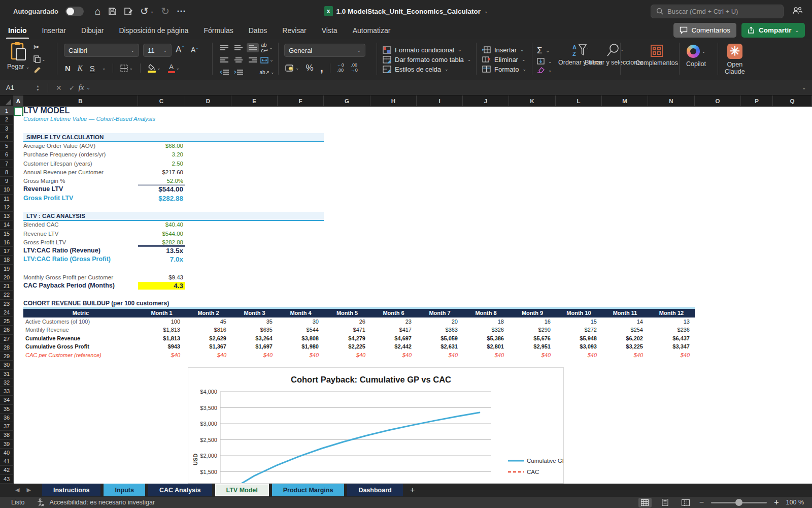  I want to click on decrease-indent-icon, so click(224, 72).